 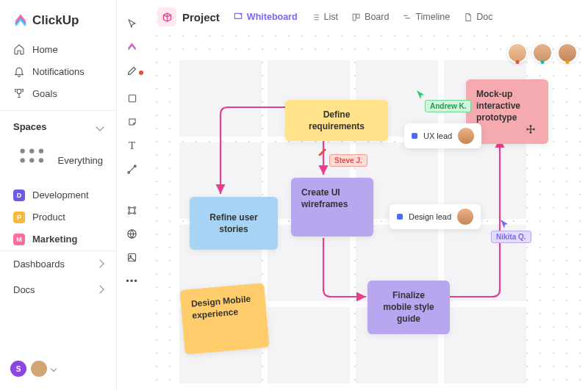 What do you see at coordinates (58, 289) in the screenshot?
I see `docs-section: Docs` at bounding box center [58, 289].